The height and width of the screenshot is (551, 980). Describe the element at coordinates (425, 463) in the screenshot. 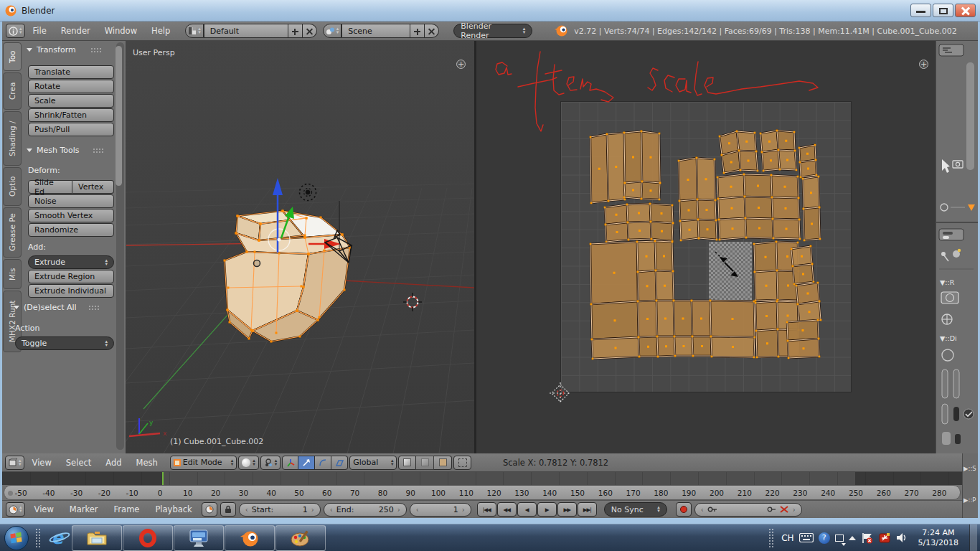

I see `cube-ghost-button` at that location.